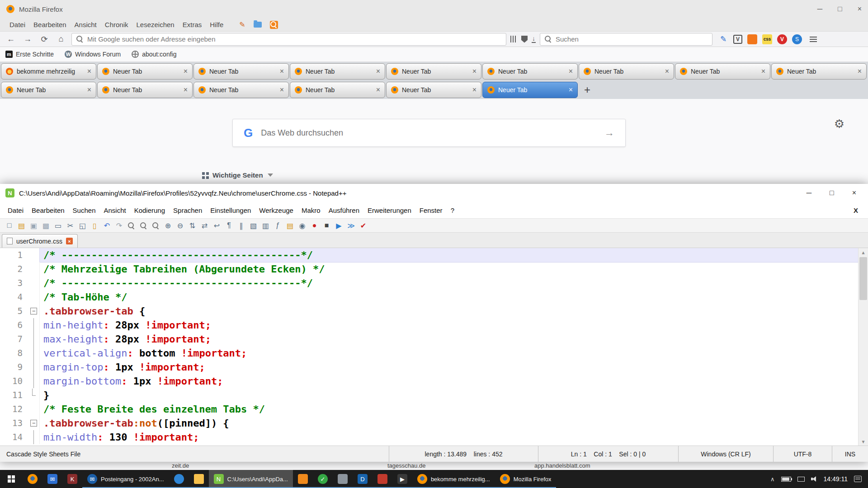 The image size is (868, 488). I want to click on toolbar-function-list-icon: ƒ, so click(278, 226).